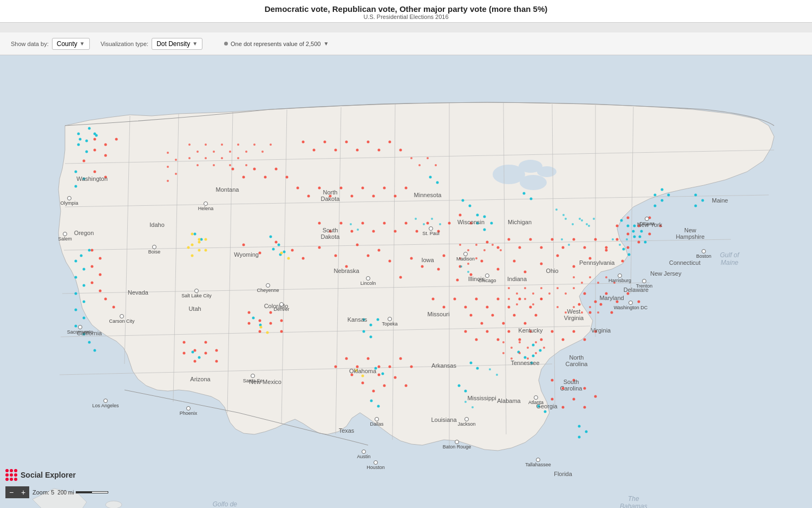 The image size is (812, 508). Describe the element at coordinates (82, 43) in the screenshot. I see `chevron-down-icon: ▼` at that location.